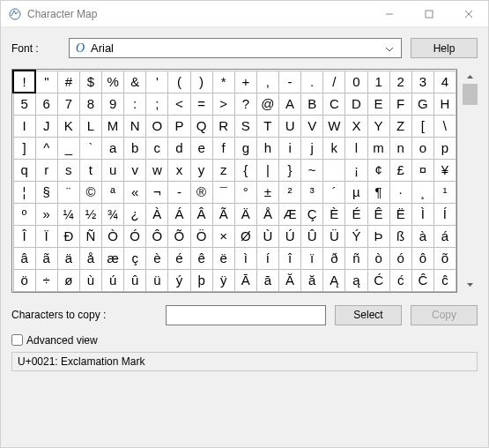  Describe the element at coordinates (470, 94) in the screenshot. I see `scroll-thumb` at that location.